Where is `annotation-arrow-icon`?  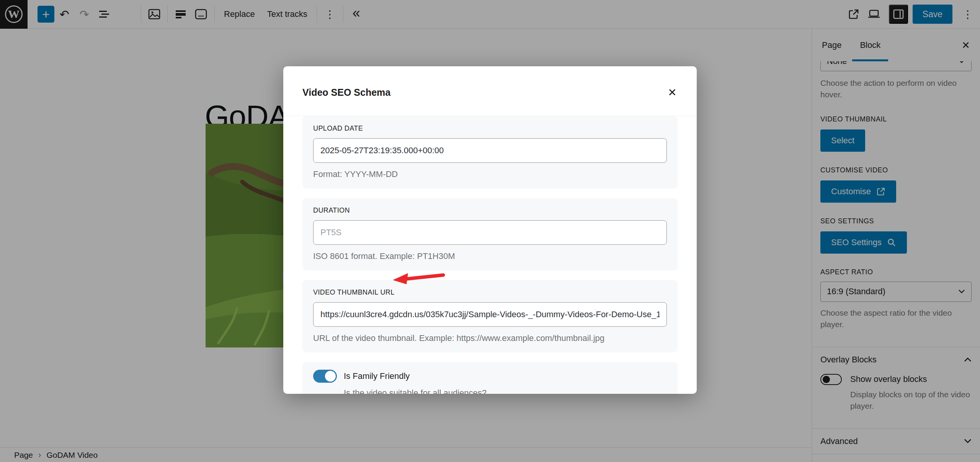
annotation-arrow-icon is located at coordinates (418, 279).